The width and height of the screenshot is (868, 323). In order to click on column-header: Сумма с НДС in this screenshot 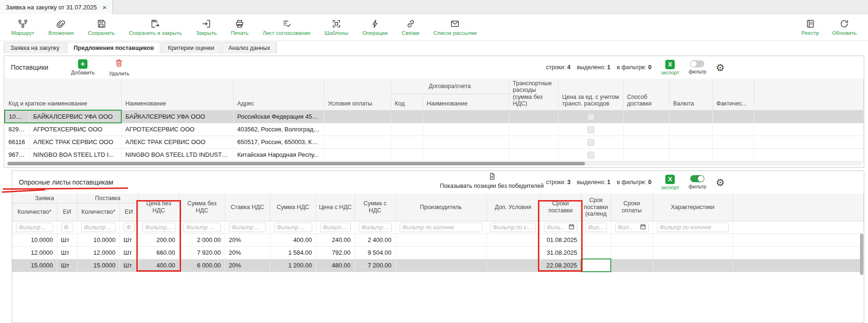, I will do `click(375, 207)`.